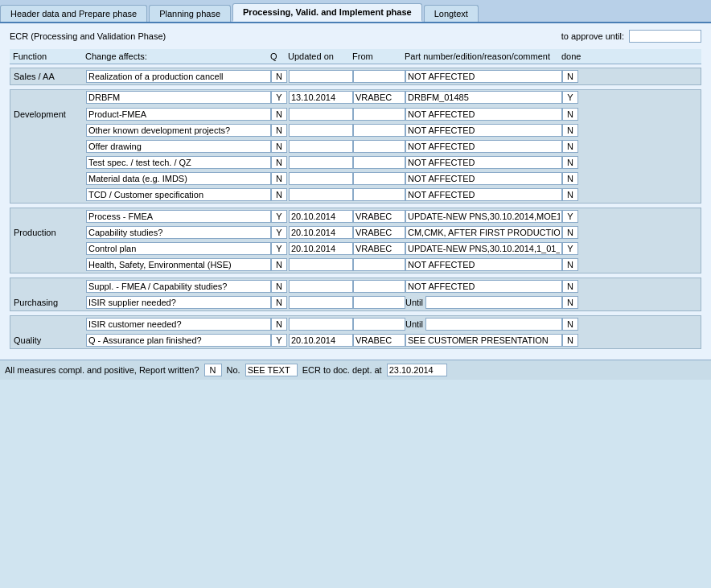  Describe the element at coordinates (190, 13) in the screenshot. I see `tab-planning: Planning phase` at that location.